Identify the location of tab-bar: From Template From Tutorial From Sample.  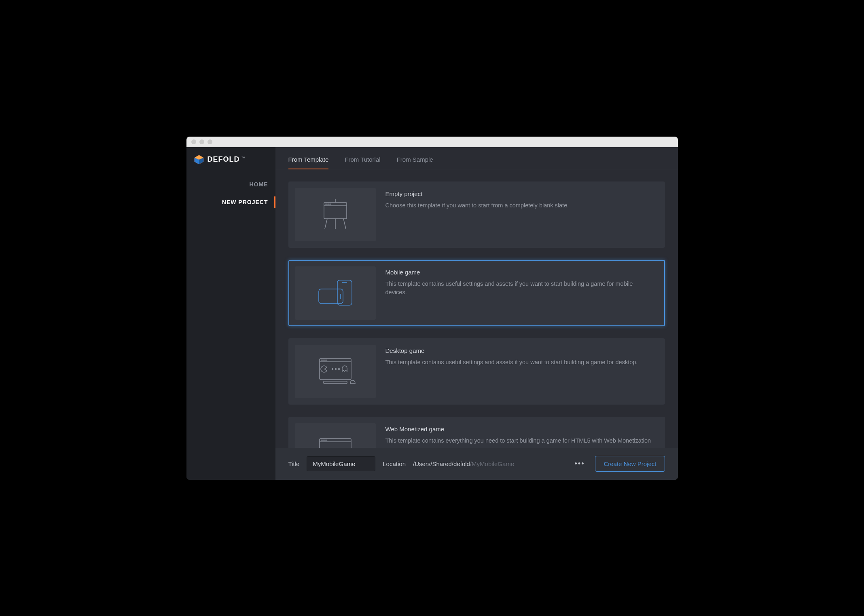
(476, 158).